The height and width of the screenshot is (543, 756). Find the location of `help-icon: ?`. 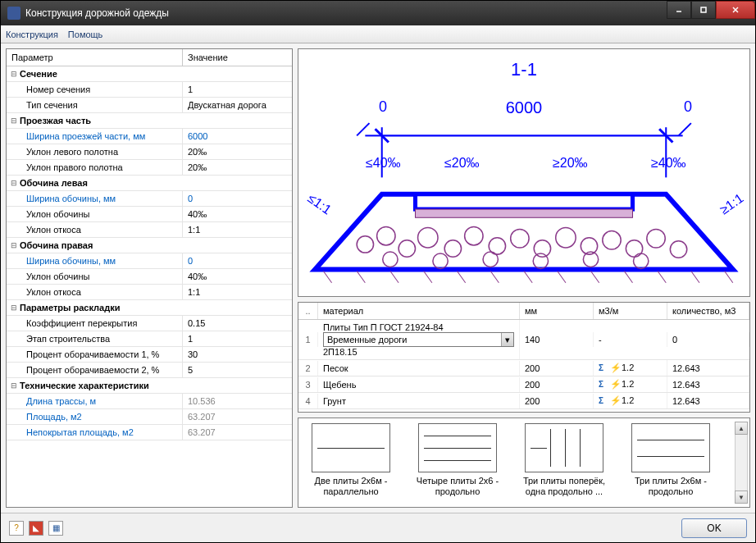

help-icon: ? is located at coordinates (16, 528).